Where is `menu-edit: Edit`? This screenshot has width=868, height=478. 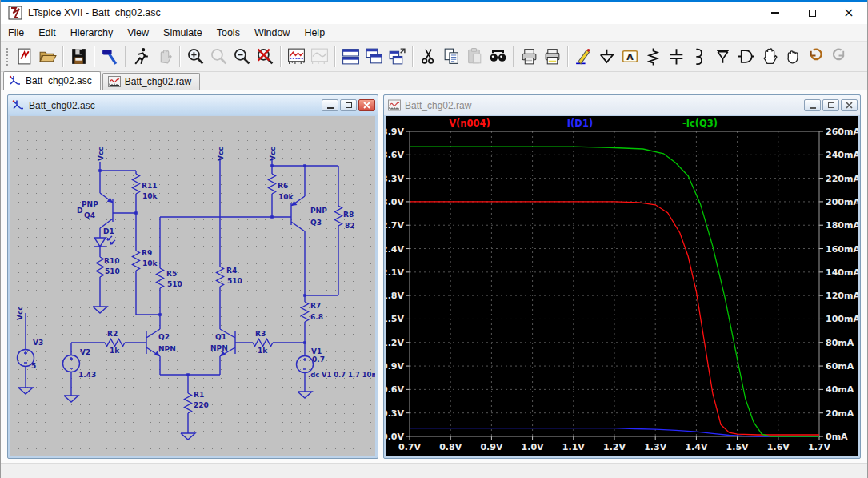
menu-edit: Edit is located at coordinates (47, 33).